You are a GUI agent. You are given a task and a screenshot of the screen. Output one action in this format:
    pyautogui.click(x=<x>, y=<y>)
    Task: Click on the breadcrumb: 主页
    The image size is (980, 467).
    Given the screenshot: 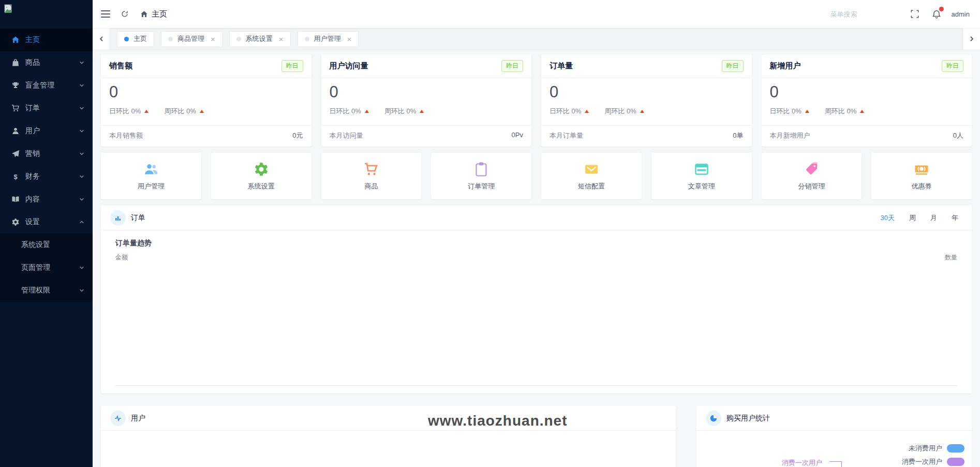 What is the action you would take?
    pyautogui.click(x=154, y=14)
    